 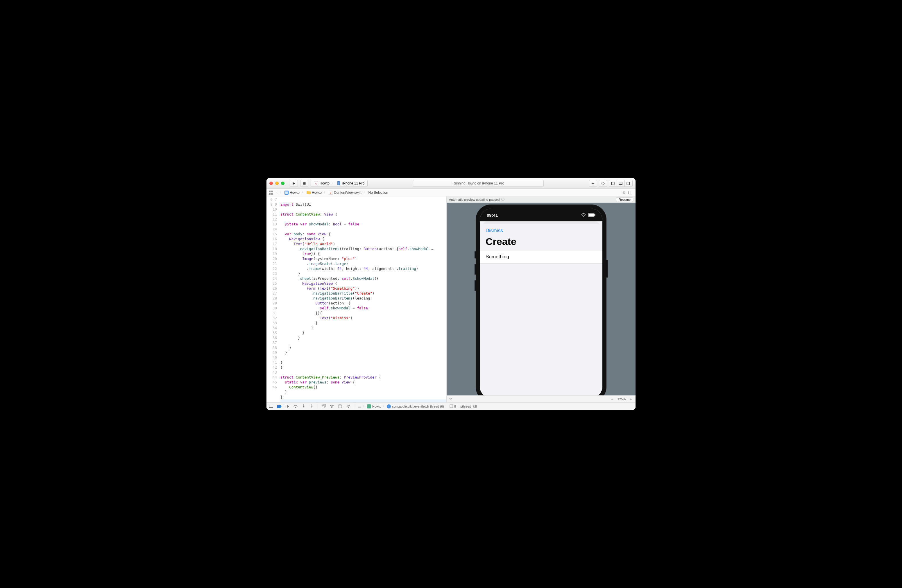 I want to click on toolbar: A Howto 〉 iPhone 11 Pro Running Howto on…, so click(x=451, y=183).